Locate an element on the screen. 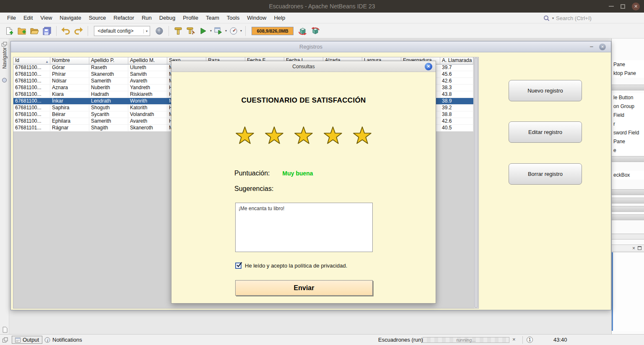 The width and height of the screenshot is (644, 345). search-icon is located at coordinates (547, 18).